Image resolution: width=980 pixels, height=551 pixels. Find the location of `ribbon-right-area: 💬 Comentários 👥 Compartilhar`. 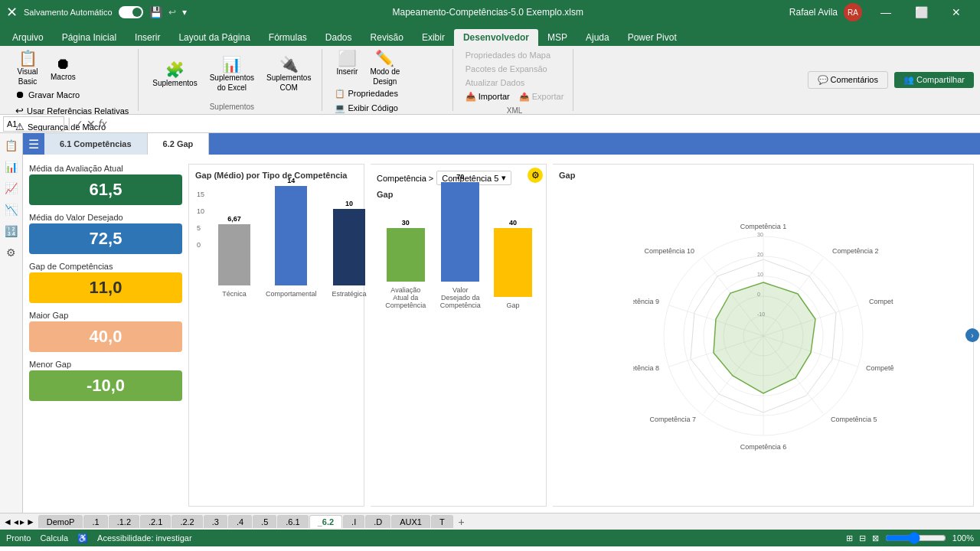

ribbon-right-area: 💬 Comentários 👥 Compartilhar is located at coordinates (891, 80).